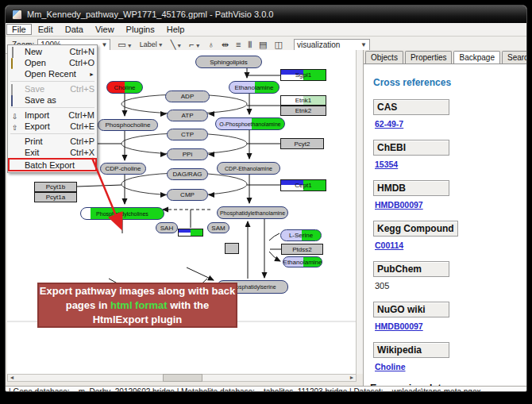 This screenshot has height=404, width=532. I want to click on menu-item-save-as: Save as, so click(52, 100).